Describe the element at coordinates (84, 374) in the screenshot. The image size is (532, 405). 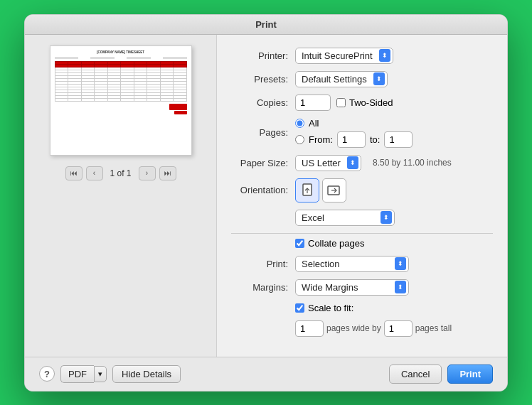
I see `pdf-button-group: PDF ▾` at that location.